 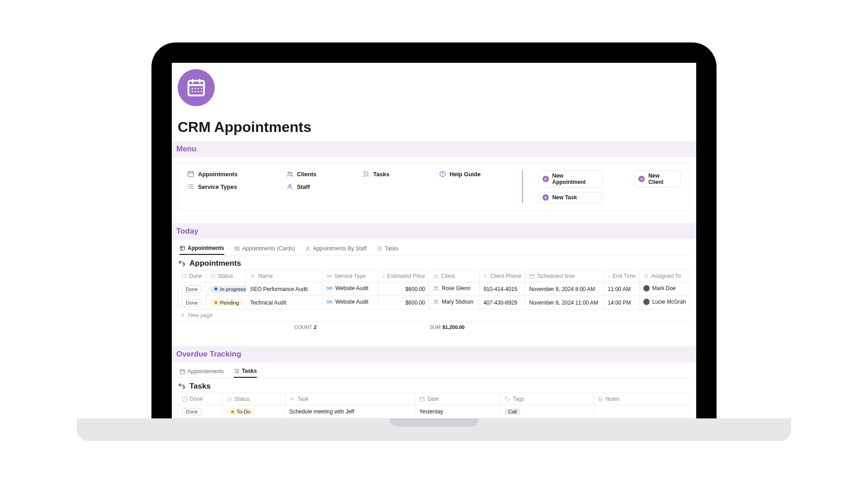 What do you see at coordinates (547, 399) in the screenshot?
I see `column-header: Tags` at bounding box center [547, 399].